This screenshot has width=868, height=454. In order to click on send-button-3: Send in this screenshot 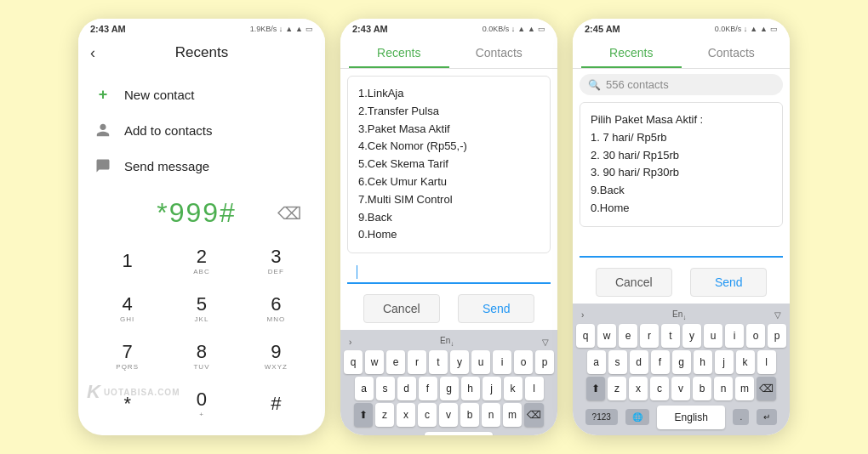, I will do `click(728, 282)`.